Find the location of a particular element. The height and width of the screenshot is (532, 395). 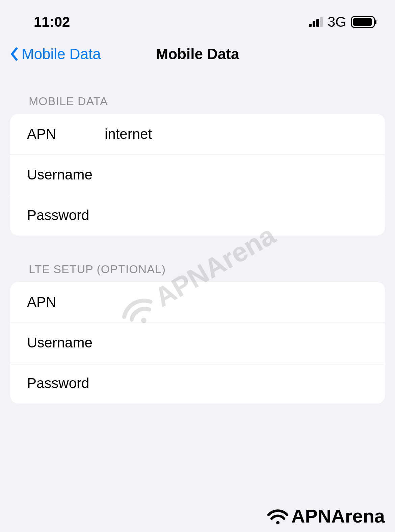

section-header-mobile-data: MOBILE DATA is located at coordinates (198, 104).